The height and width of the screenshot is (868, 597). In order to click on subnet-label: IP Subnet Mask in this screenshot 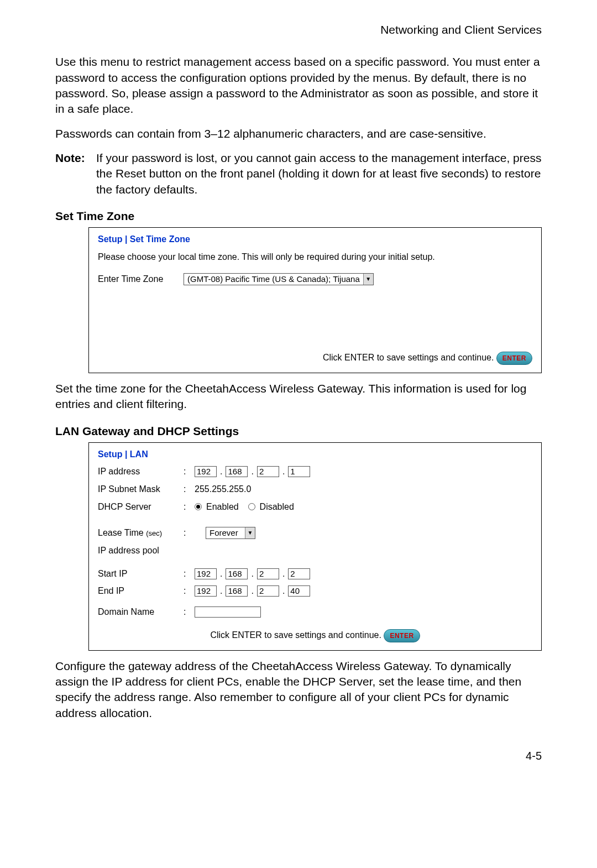, I will do `click(140, 489)`.